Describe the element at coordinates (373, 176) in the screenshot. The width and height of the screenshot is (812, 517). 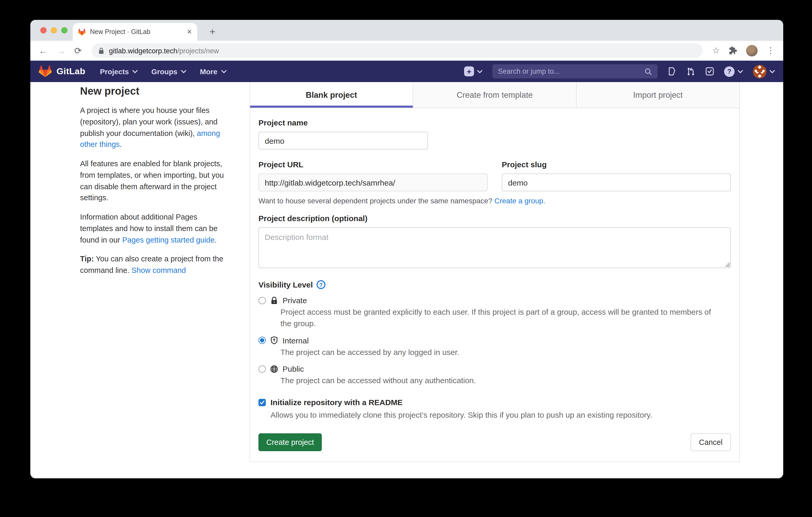
I see `project-url-field: Project URL` at that location.